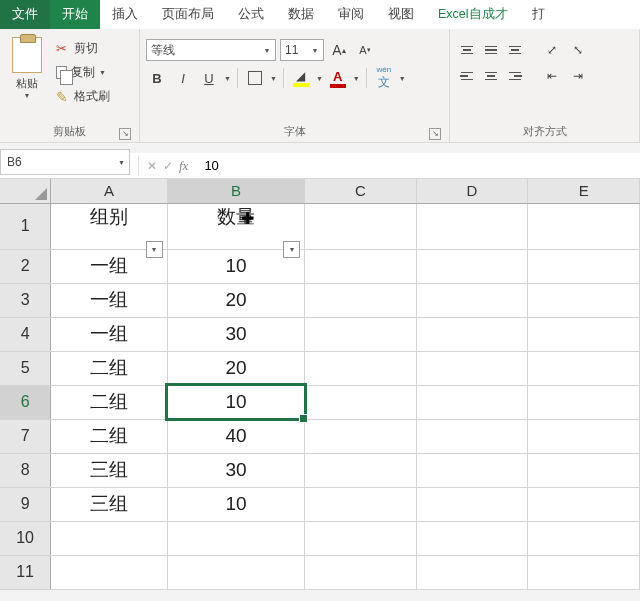  Describe the element at coordinates (295, 131) in the screenshot. I see `font-group-label: 字体` at that location.